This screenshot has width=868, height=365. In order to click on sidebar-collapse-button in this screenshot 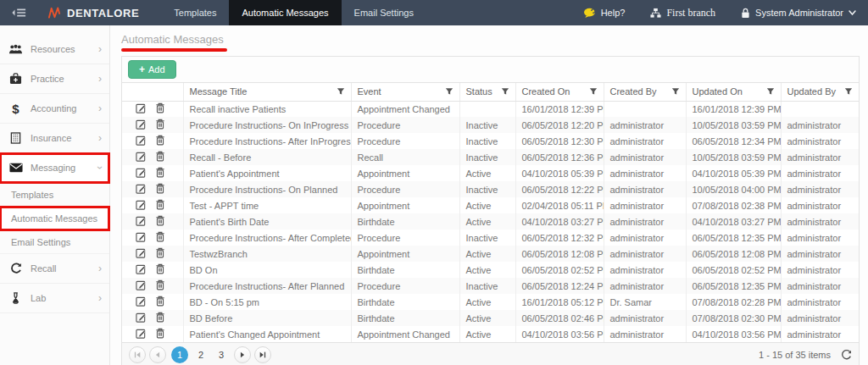, I will do `click(19, 13)`.